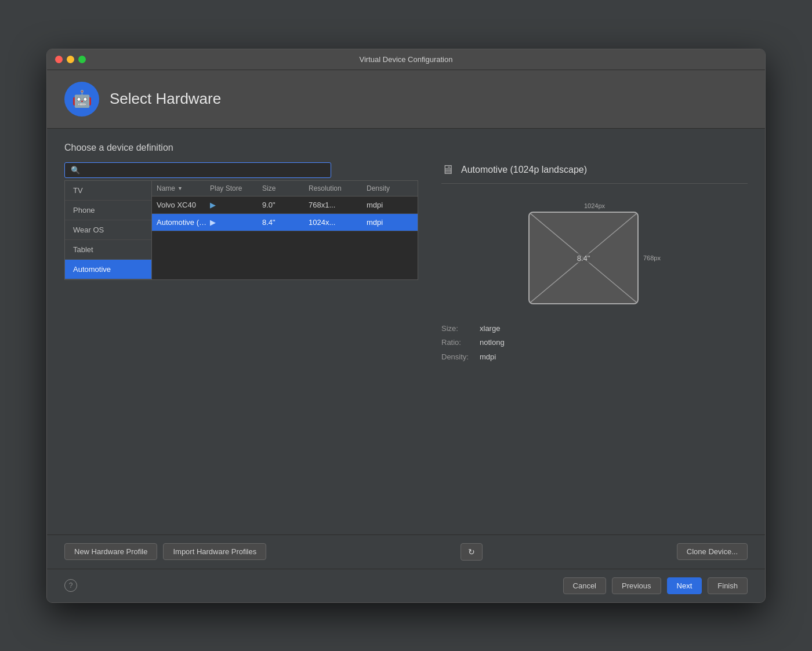 Image resolution: width=812 pixels, height=651 pixels. What do you see at coordinates (459, 343) in the screenshot?
I see `spec-ratio-label: Ratio:` at bounding box center [459, 343].